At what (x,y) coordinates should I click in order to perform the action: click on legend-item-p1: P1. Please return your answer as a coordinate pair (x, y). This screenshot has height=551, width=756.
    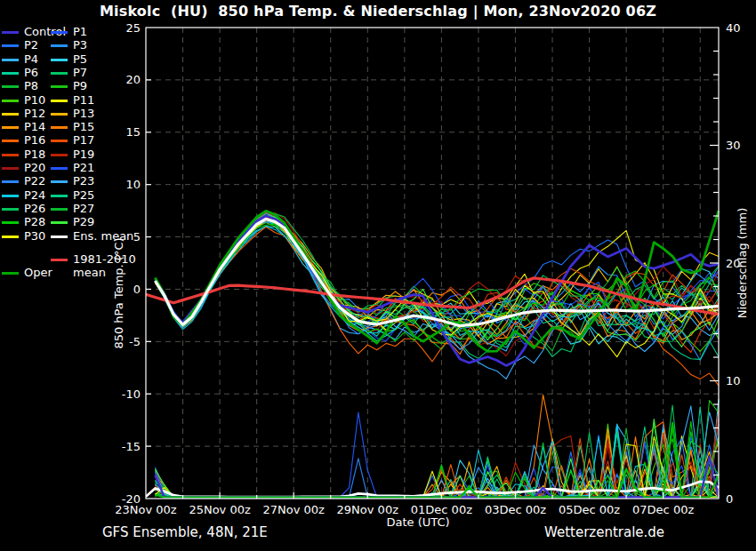
    Looking at the image, I should click on (69, 32).